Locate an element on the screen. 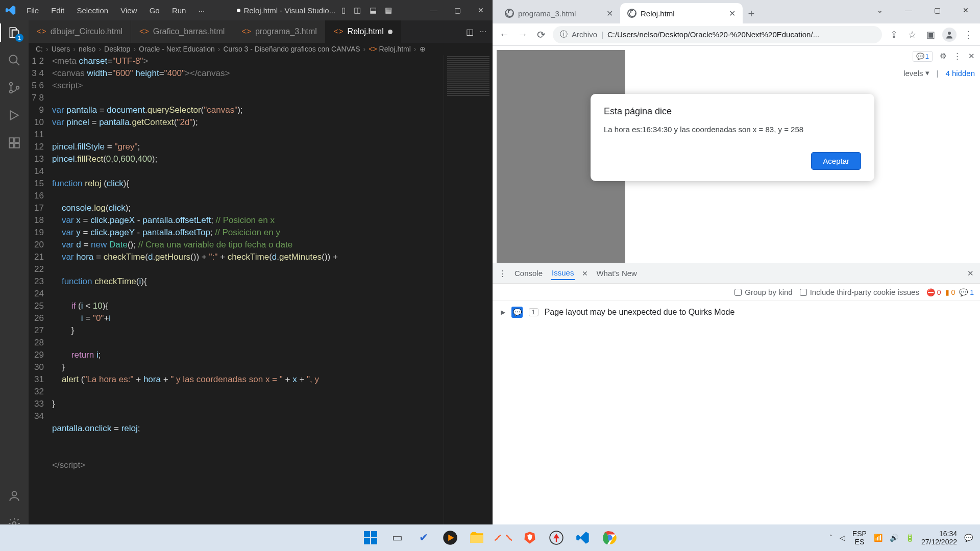  minimap is located at coordinates (468, 296).